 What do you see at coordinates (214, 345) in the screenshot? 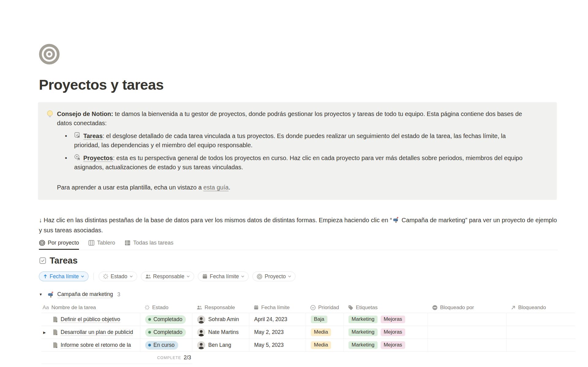
I see `assignee: Ben Lang` at bounding box center [214, 345].